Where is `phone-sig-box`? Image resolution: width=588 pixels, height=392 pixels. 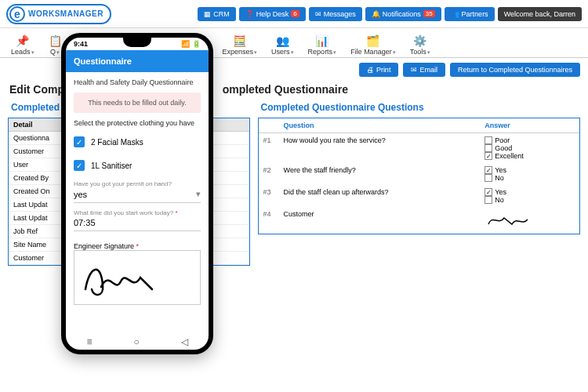
phone-sig-box is located at coordinates (137, 278).